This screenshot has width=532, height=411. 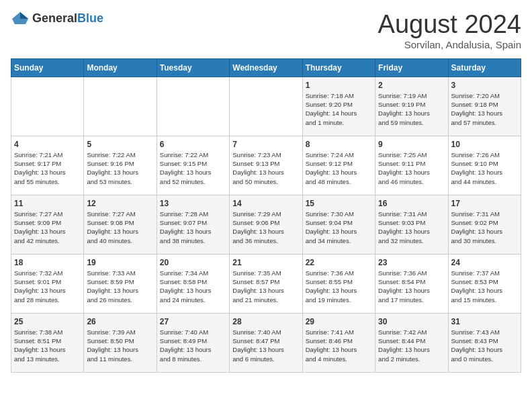 I want to click on calendar-cell: 15Sunrise: 7:30 AMSunset: 9:04 PMDayligh…, so click(x=339, y=224).